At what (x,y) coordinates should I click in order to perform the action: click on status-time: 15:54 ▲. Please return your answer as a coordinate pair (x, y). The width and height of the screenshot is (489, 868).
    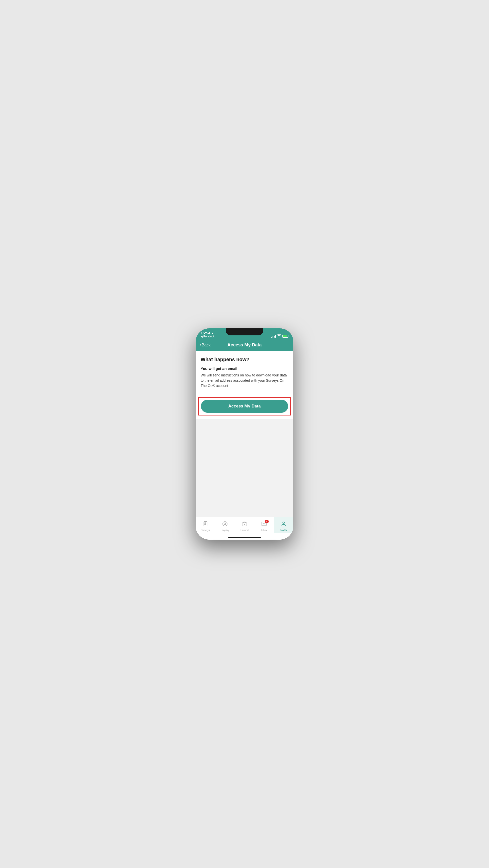
    Looking at the image, I should click on (207, 333).